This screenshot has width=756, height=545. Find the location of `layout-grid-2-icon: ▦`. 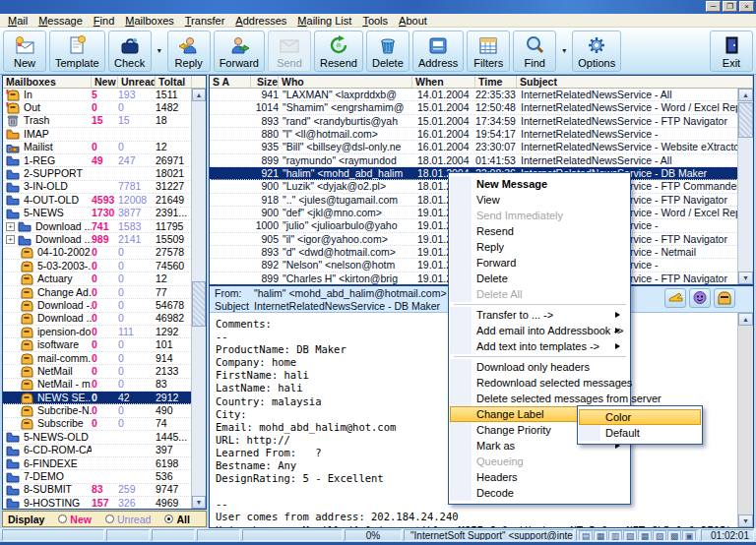

layout-grid-2-icon: ▦ is located at coordinates (600, 535).